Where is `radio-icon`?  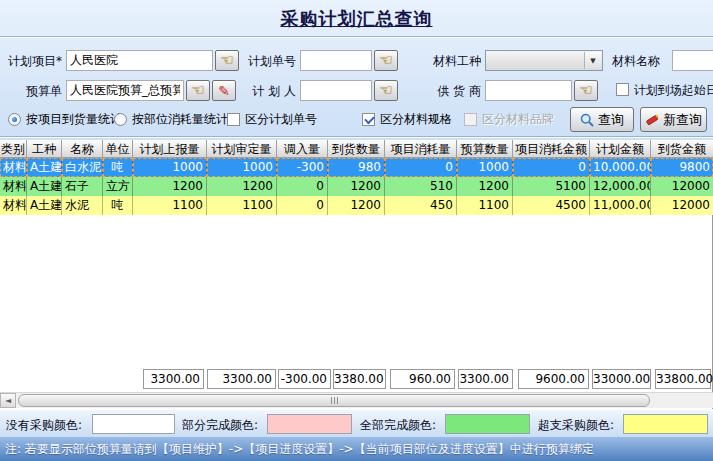 radio-icon is located at coordinates (120, 120).